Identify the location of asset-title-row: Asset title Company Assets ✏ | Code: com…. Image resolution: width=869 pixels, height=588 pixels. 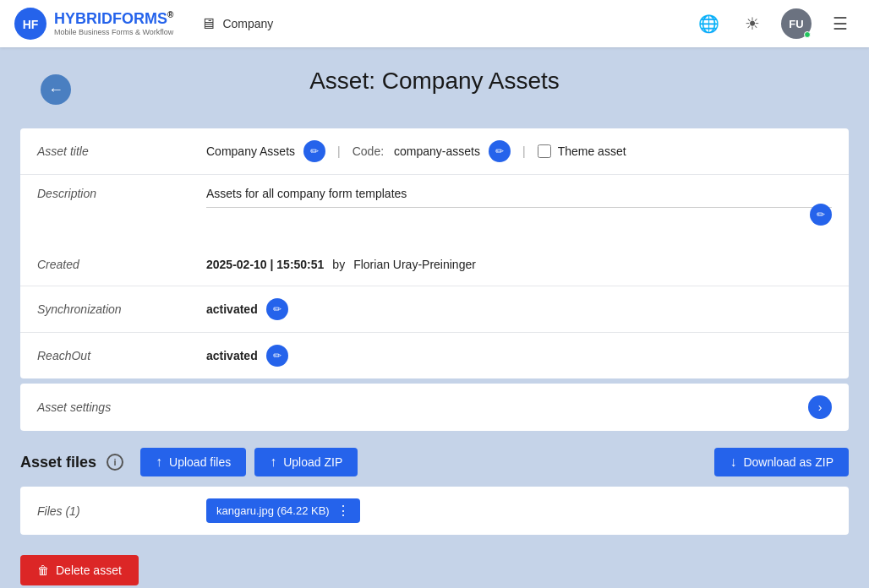
(434, 152).